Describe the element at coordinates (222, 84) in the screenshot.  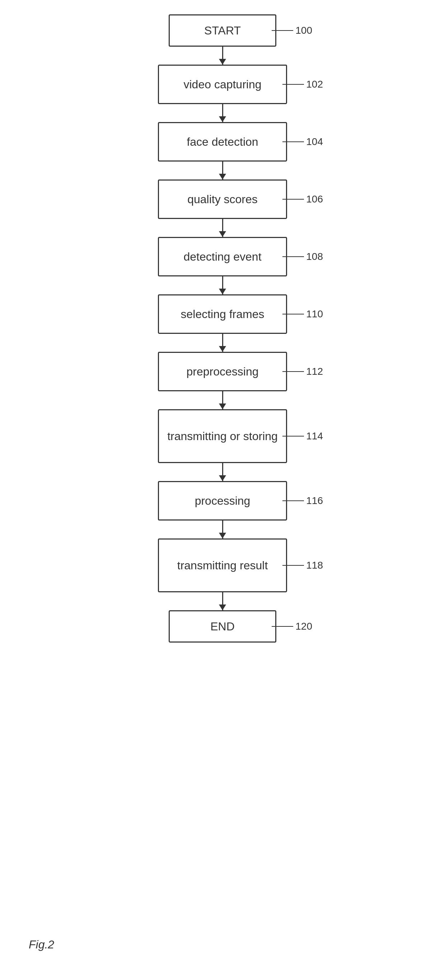
I see `video-capturing-wrapper: video capturing 102` at that location.